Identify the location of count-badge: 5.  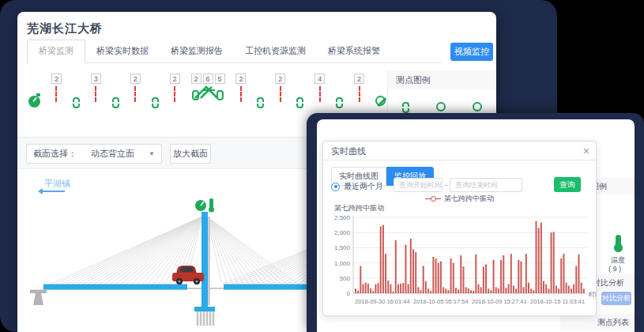
(220, 79).